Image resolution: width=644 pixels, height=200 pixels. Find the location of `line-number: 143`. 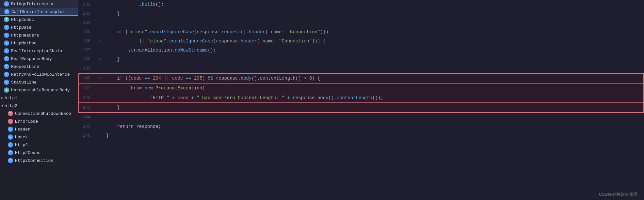

line-number: 143 is located at coordinates (87, 108).